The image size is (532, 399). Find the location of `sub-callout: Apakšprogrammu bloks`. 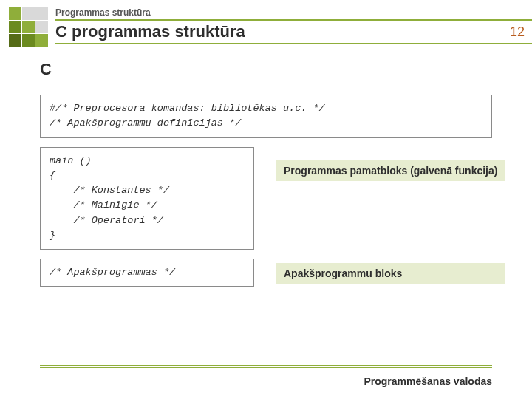

sub-callout: Apakšprogrammu bloks is located at coordinates (391, 273).